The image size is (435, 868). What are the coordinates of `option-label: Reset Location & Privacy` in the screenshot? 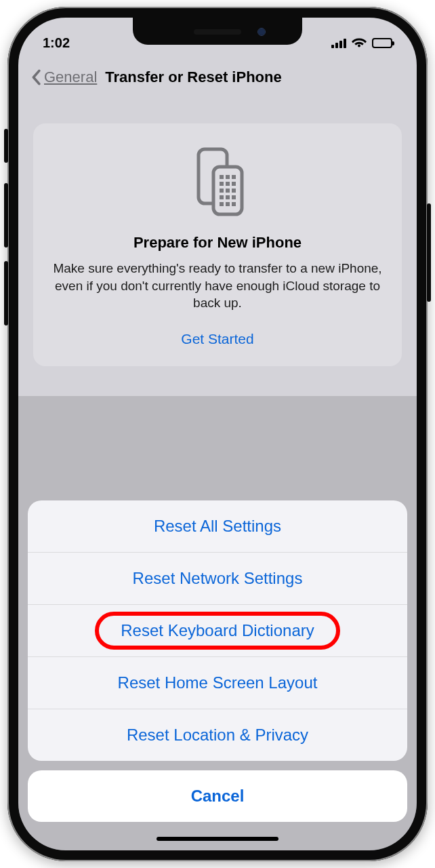 It's located at (218, 735).